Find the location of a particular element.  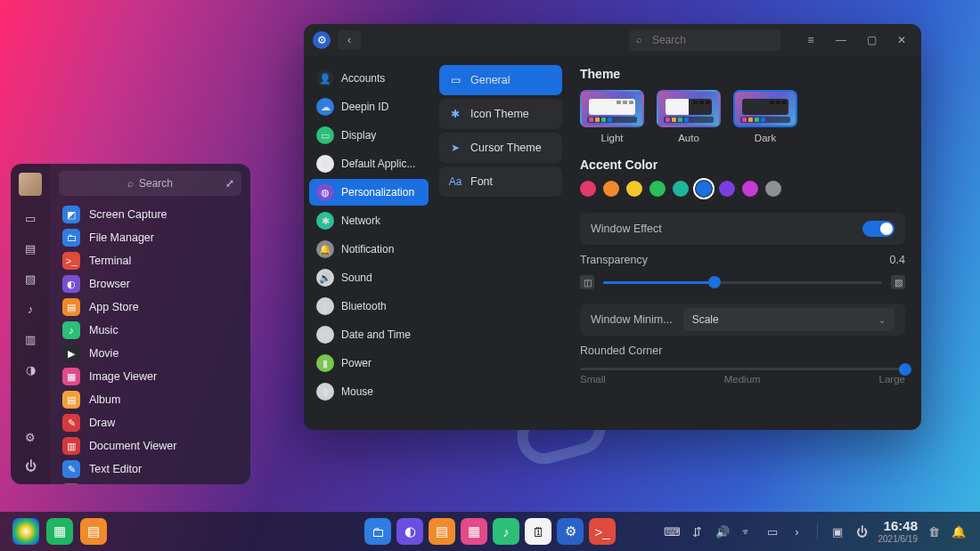

app-label: File Manager is located at coordinates (121, 238).